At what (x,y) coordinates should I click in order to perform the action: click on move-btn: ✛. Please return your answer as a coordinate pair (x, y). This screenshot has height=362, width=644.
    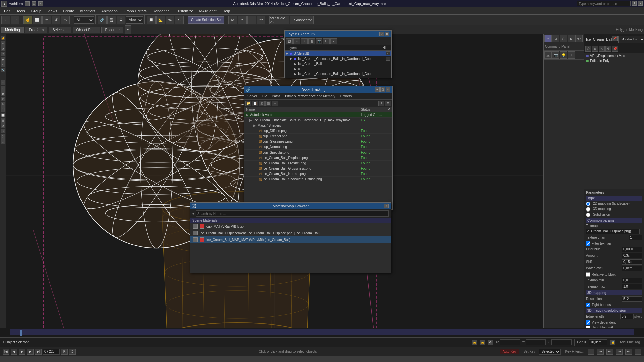
    Looking at the image, I should click on (47, 20).